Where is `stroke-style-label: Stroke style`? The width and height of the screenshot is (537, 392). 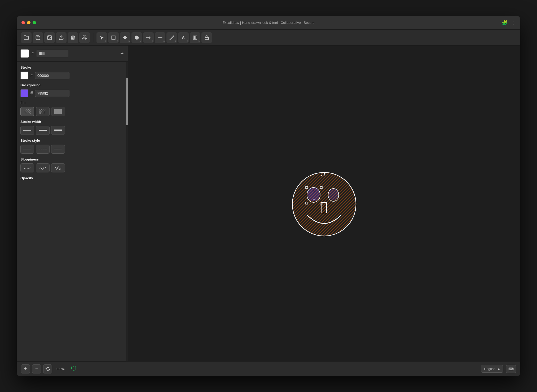
stroke-style-label: Stroke style is located at coordinates (72, 140).